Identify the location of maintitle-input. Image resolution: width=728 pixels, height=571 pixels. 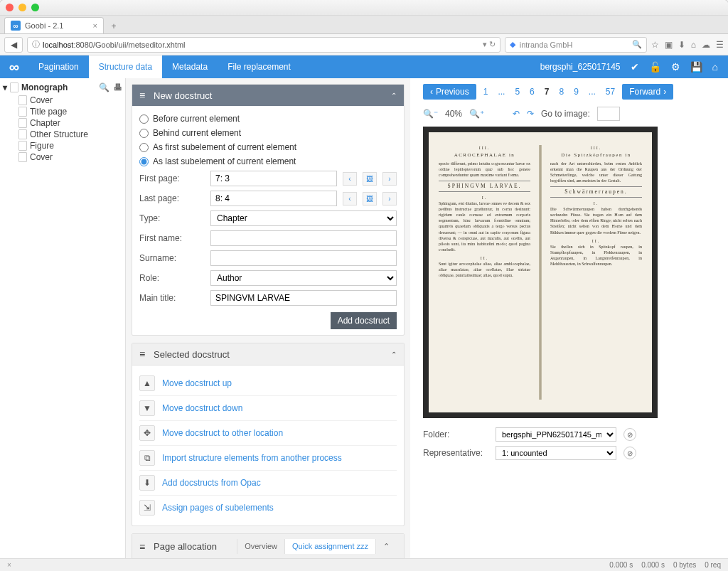
(304, 298).